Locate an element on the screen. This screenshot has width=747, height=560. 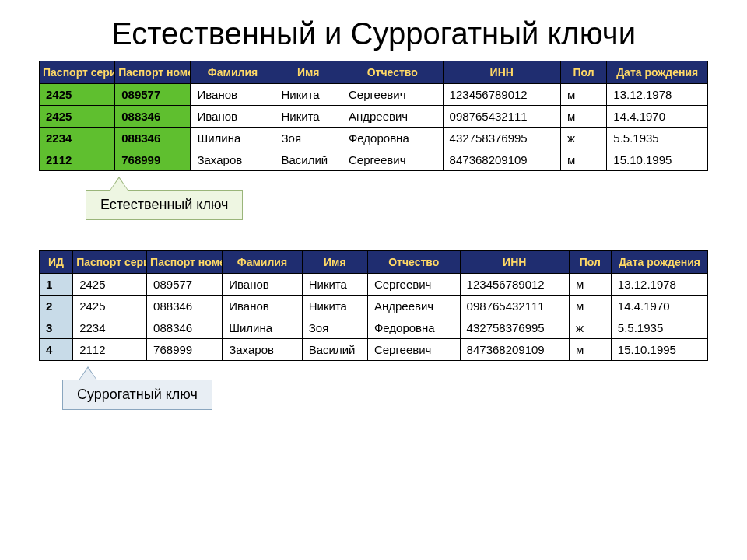
callout-natural-key: Естественный ключ is located at coordinates (164, 205).